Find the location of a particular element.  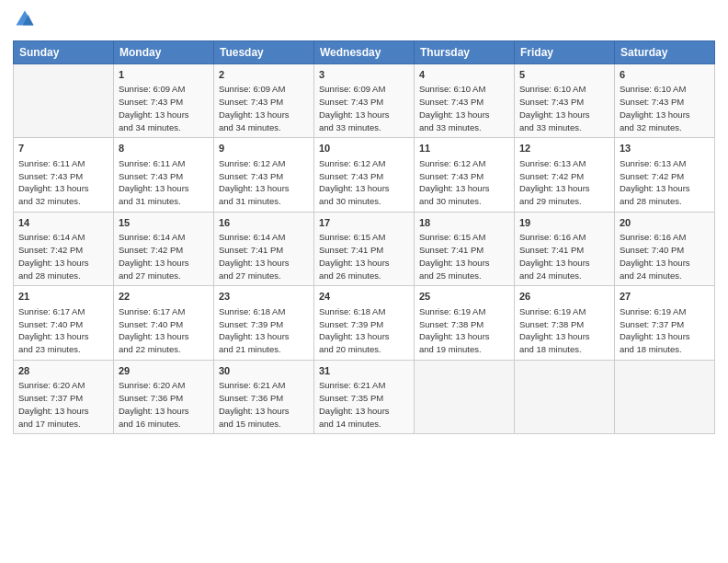

day-number: 16 is located at coordinates (264, 223).